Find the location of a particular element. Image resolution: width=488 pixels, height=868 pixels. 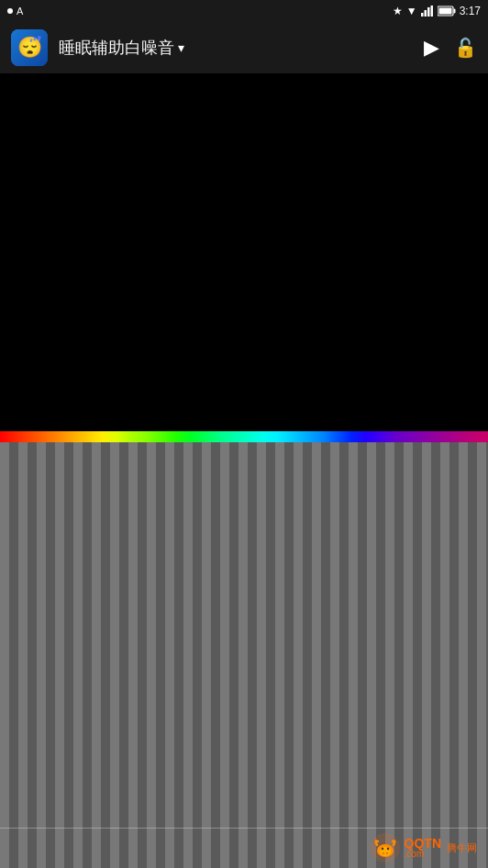

spectrum-bar is located at coordinates (244, 437).